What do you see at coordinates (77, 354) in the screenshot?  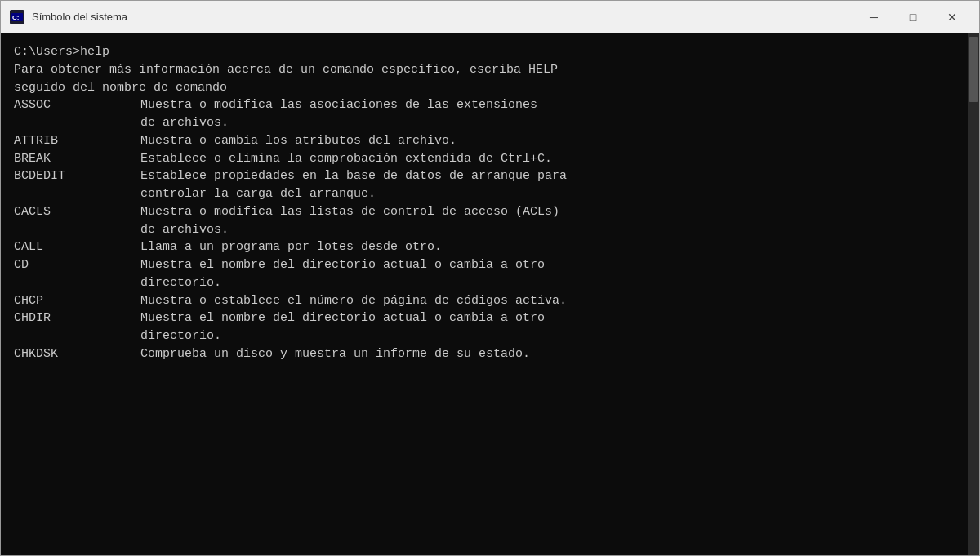 I see `cmd-name-chkdsk: CHKDSK` at bounding box center [77, 354].